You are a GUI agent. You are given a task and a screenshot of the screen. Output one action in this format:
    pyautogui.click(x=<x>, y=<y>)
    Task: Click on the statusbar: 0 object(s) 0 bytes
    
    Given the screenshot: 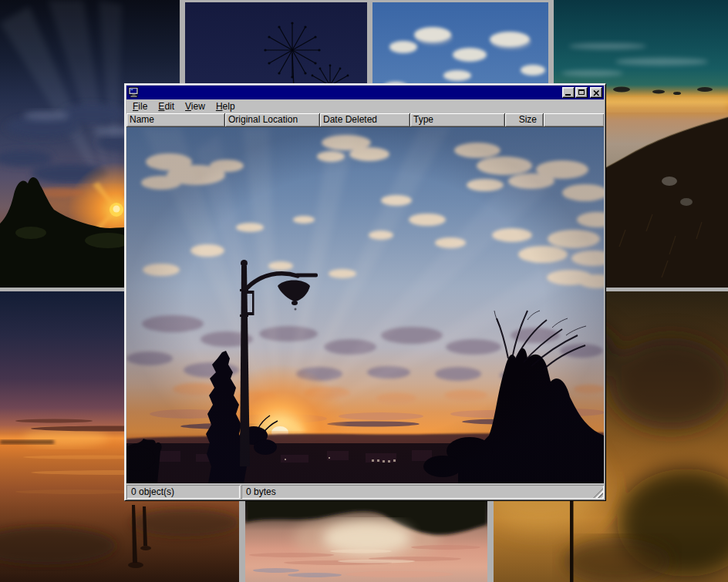 What is the action you would take?
    pyautogui.click(x=366, y=491)
    